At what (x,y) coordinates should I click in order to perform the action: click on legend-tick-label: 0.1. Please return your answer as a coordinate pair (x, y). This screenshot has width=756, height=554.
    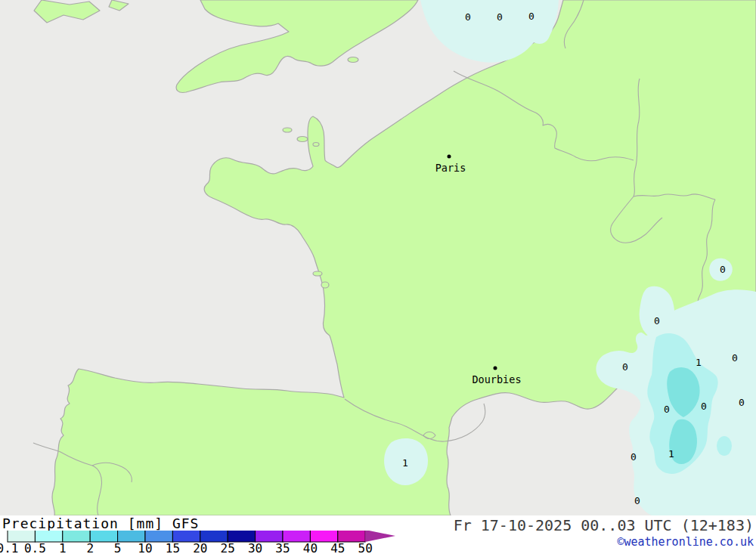
    Looking at the image, I should click on (9, 547).